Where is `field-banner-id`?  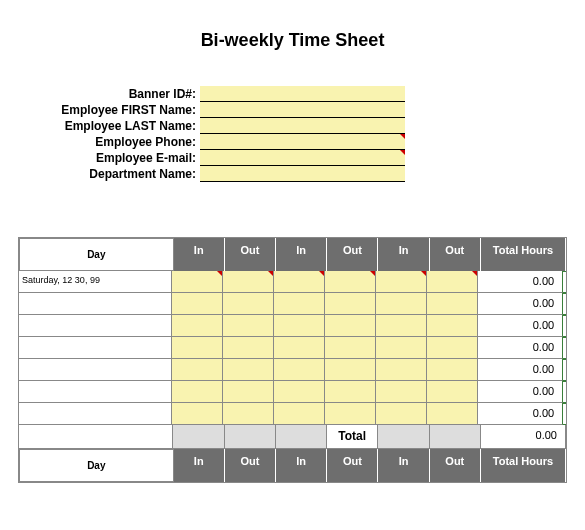
field-banner-id is located at coordinates (302, 94).